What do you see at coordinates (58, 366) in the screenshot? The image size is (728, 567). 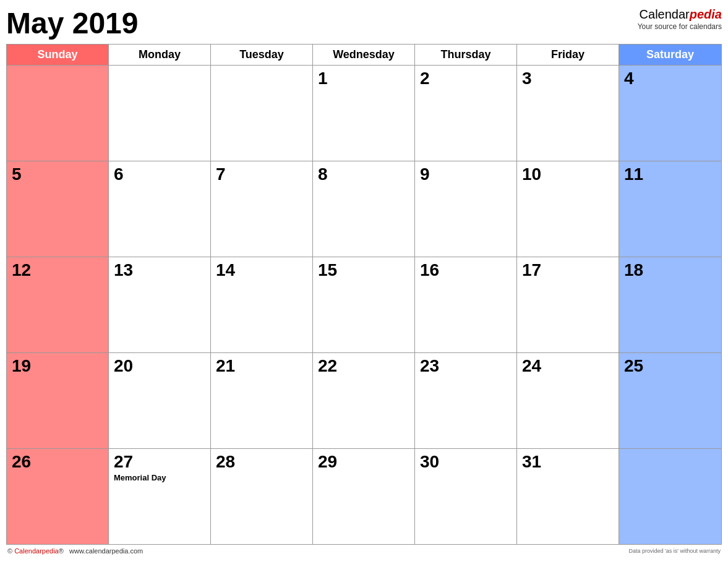 I see `day-number: 19` at bounding box center [58, 366].